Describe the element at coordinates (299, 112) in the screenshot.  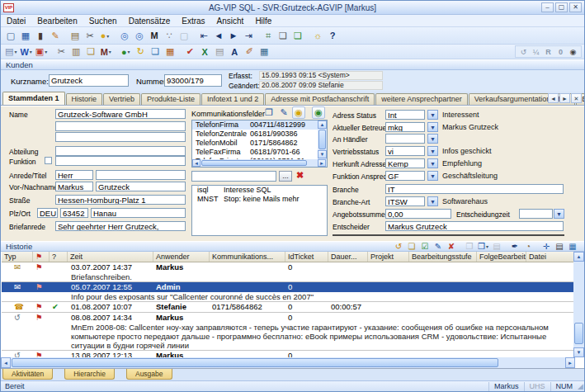
I see `k-dial-y-icon: ◉` at that location.